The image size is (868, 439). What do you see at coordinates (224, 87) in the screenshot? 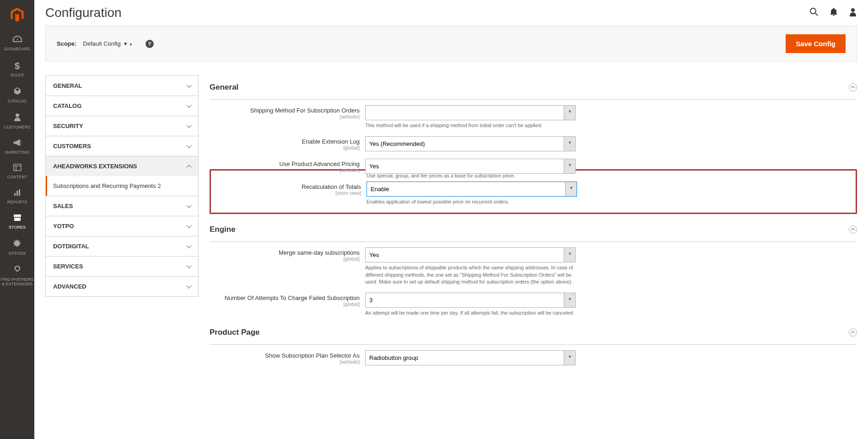
I see `section-title: General` at bounding box center [224, 87].